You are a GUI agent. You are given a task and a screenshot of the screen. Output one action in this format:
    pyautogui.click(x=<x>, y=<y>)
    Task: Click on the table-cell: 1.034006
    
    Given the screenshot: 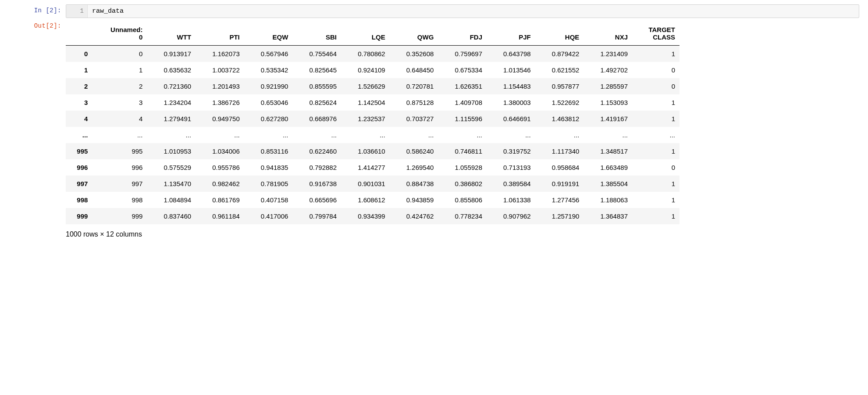 What is the action you would take?
    pyautogui.click(x=220, y=151)
    